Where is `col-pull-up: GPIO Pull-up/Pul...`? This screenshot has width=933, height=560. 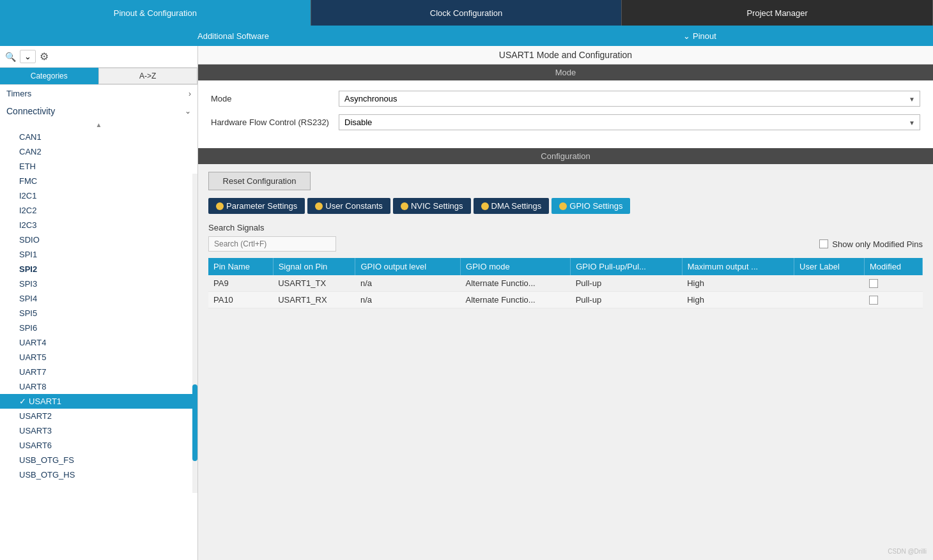 col-pull-up: GPIO Pull-up/Pul... is located at coordinates (626, 267).